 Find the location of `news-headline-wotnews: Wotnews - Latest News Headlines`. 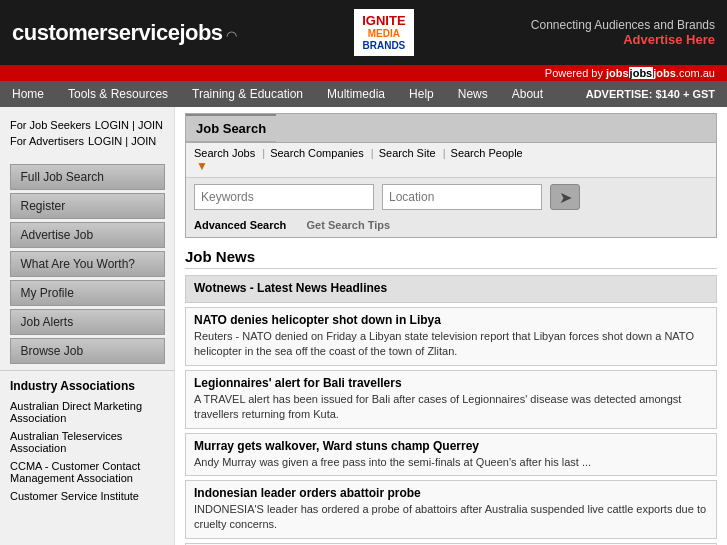

news-headline-wotnews: Wotnews - Latest News Headlines is located at coordinates (290, 288).